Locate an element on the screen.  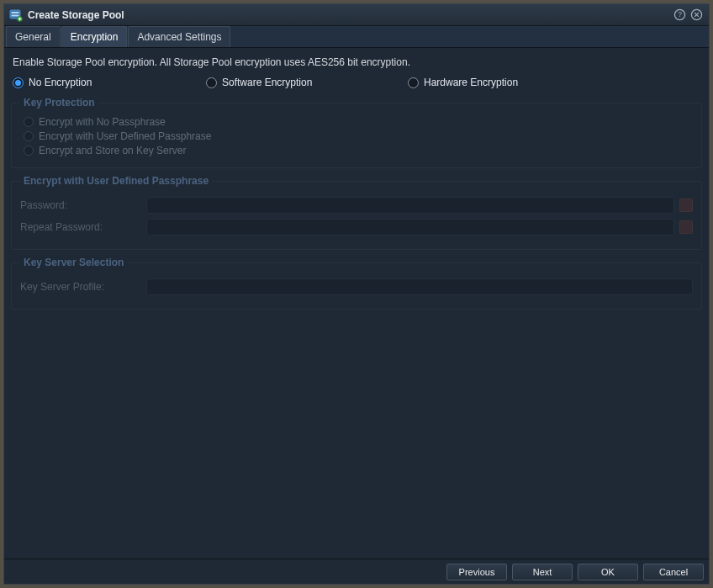
ok-button: OK is located at coordinates (608, 572).